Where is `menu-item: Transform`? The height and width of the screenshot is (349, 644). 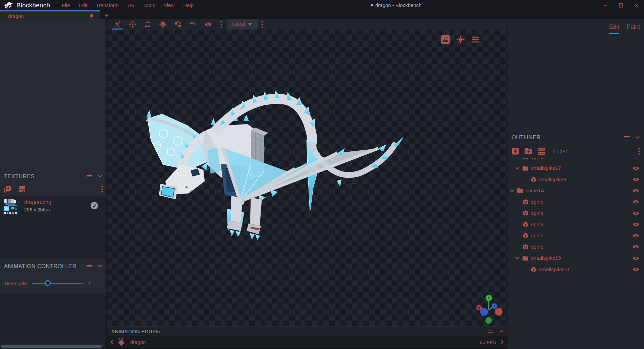
menu-item: Transform is located at coordinates (107, 5).